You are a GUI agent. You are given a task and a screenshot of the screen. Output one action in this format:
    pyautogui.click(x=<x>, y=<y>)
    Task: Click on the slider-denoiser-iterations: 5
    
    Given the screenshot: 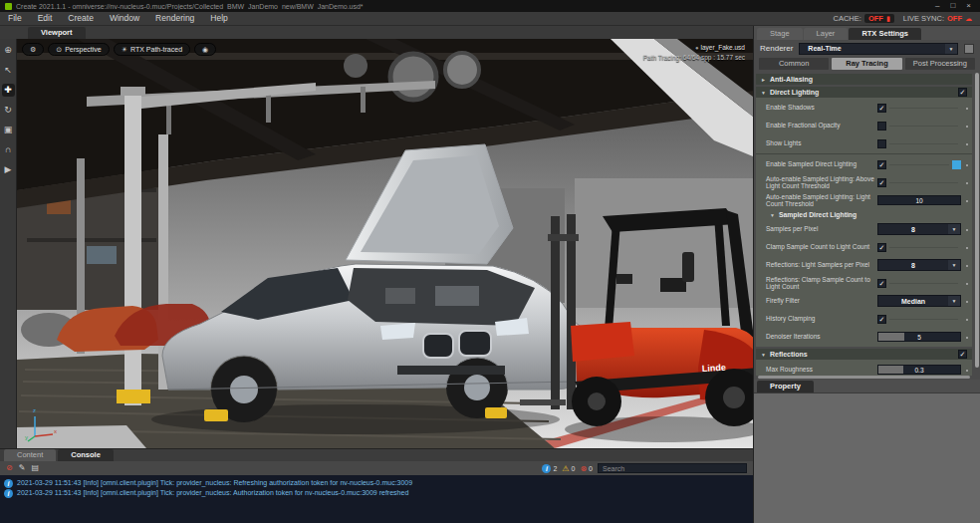 What is the action you would take?
    pyautogui.click(x=919, y=337)
    